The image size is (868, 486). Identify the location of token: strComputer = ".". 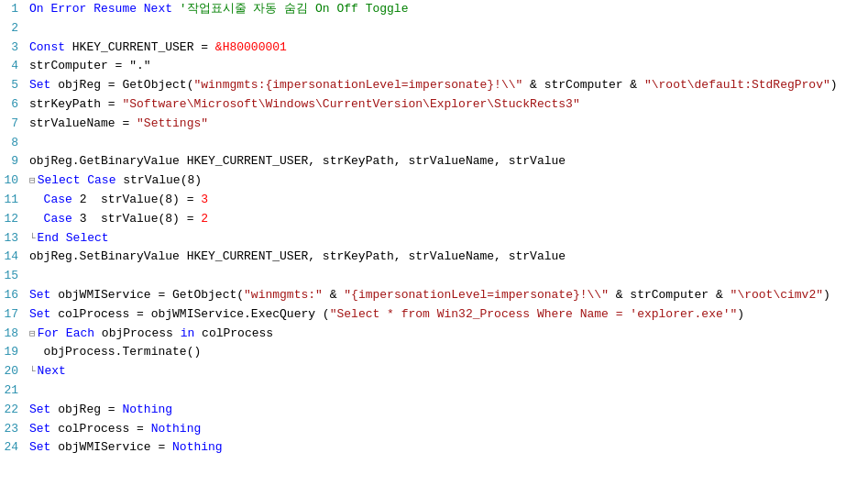
(90, 66).